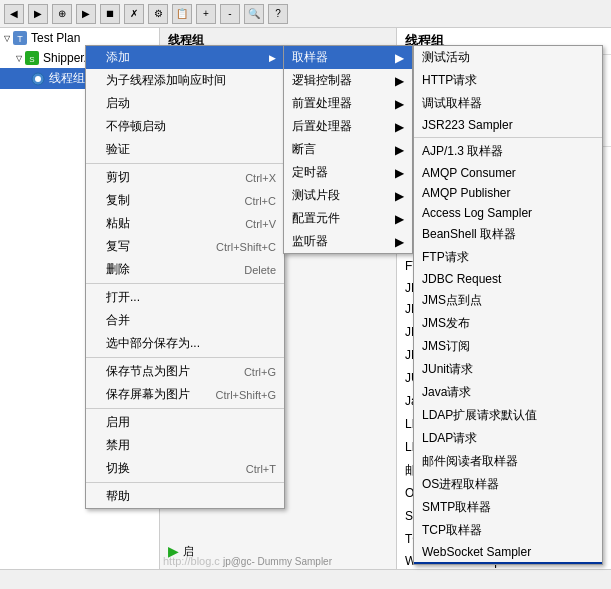 The height and width of the screenshot is (589, 611). Describe the element at coordinates (400, 104) in the screenshot. I see `submenu-arrow-pre-processor: ▶` at that location.